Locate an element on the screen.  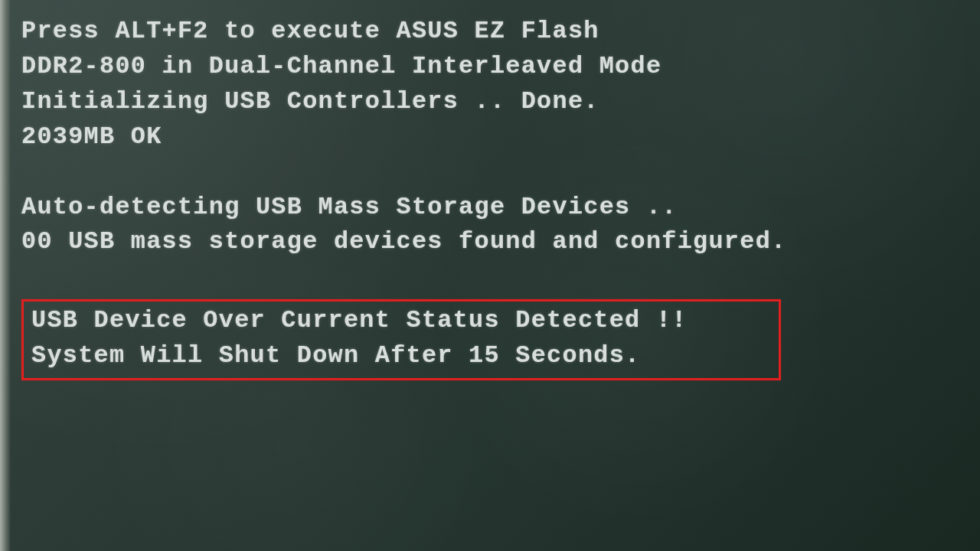
bios-usb-init: Initializing USB Controllers .. Done. is located at coordinates (501, 102).